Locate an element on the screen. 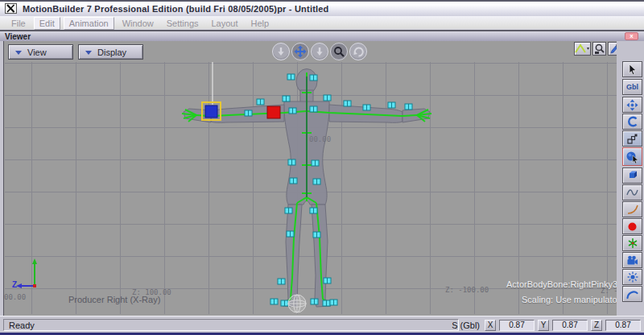 The width and height of the screenshot is (644, 335). menu-layout: Layout is located at coordinates (225, 23).